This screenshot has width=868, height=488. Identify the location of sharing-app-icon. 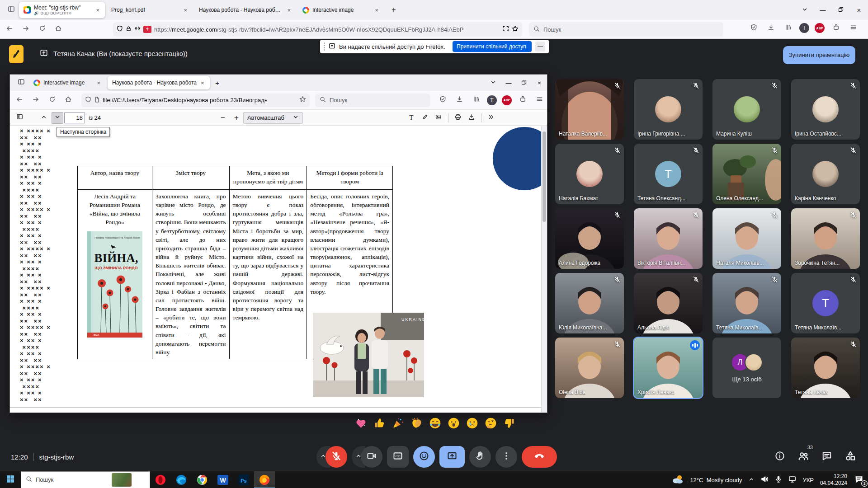
(16, 54).